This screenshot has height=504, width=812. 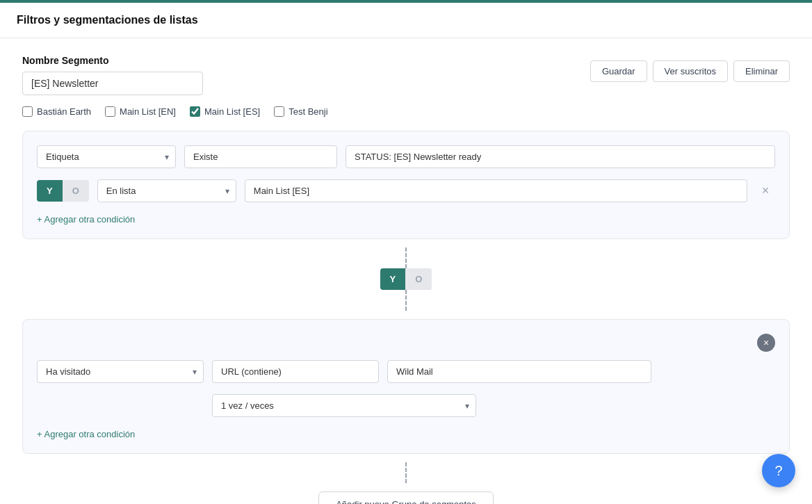 What do you see at coordinates (279, 111) in the screenshot?
I see `checkbox-test-benji-input` at bounding box center [279, 111].